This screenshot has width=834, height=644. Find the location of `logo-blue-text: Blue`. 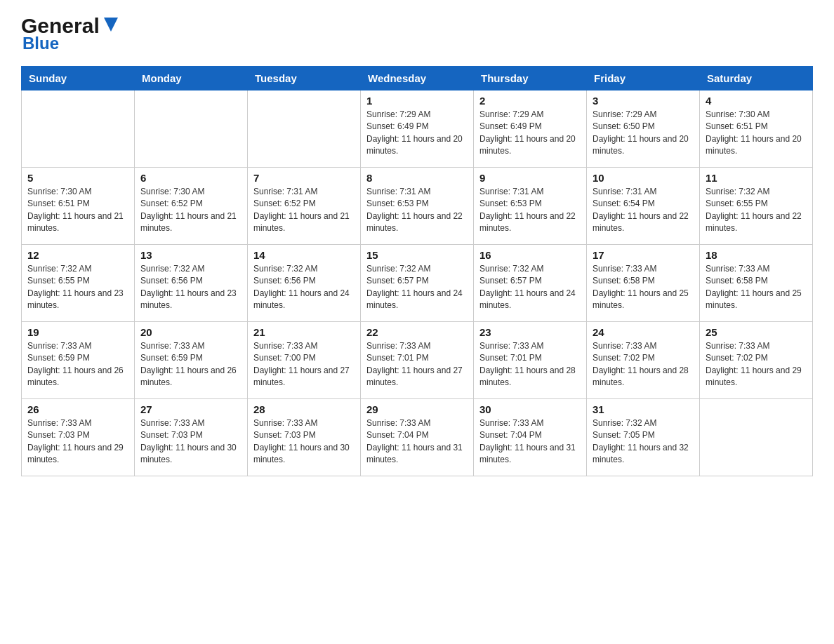

logo-blue-text: Blue is located at coordinates (41, 43).